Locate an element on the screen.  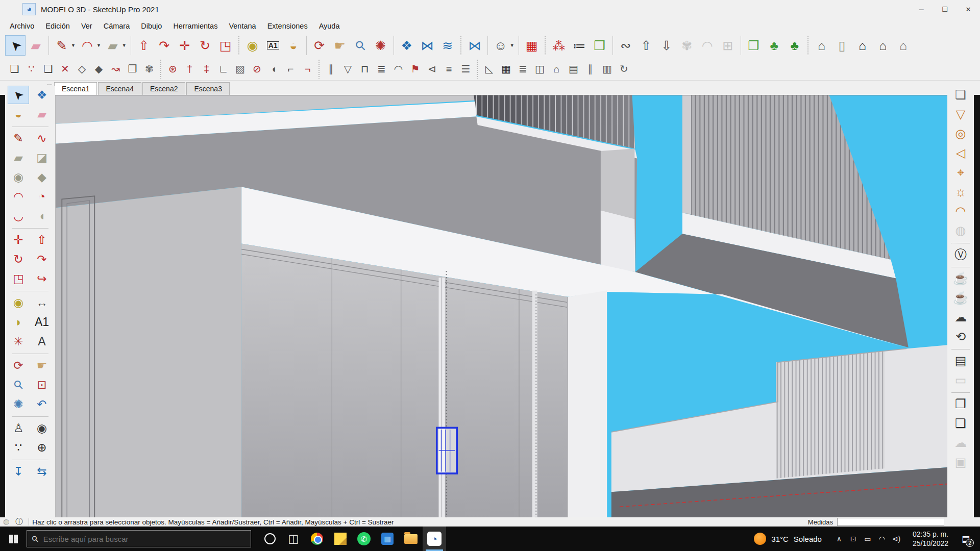
vray-viewport-render: ▭ is located at coordinates (961, 380).